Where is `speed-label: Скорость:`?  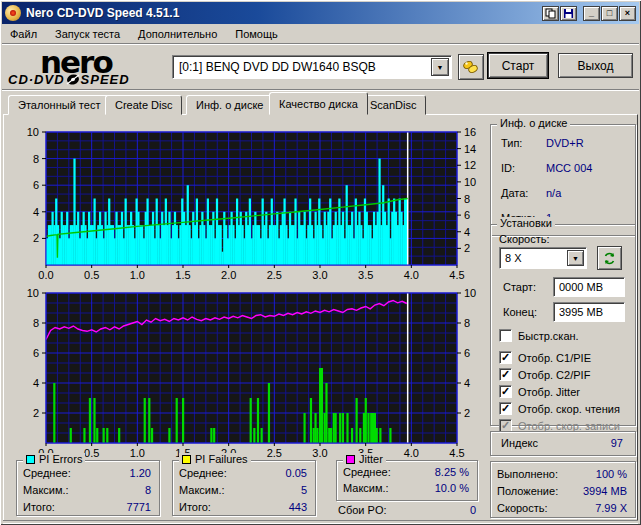 speed-label: Скорость: is located at coordinates (524, 239).